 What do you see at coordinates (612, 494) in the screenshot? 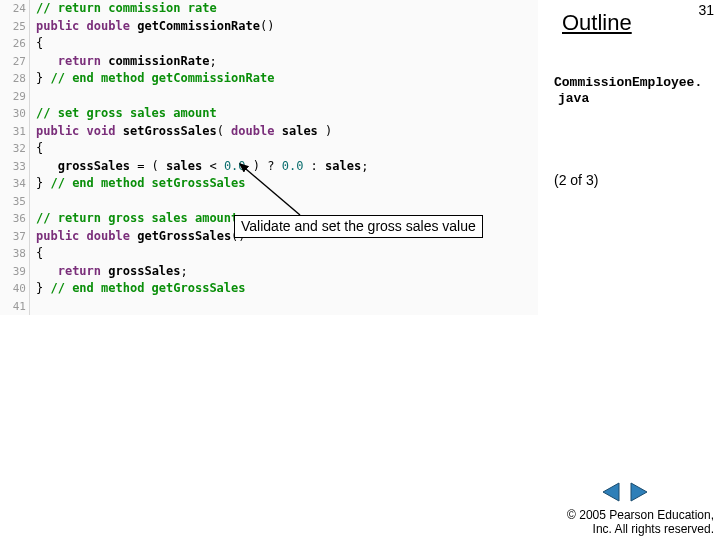
I see `nav-prev-button` at bounding box center [612, 494].